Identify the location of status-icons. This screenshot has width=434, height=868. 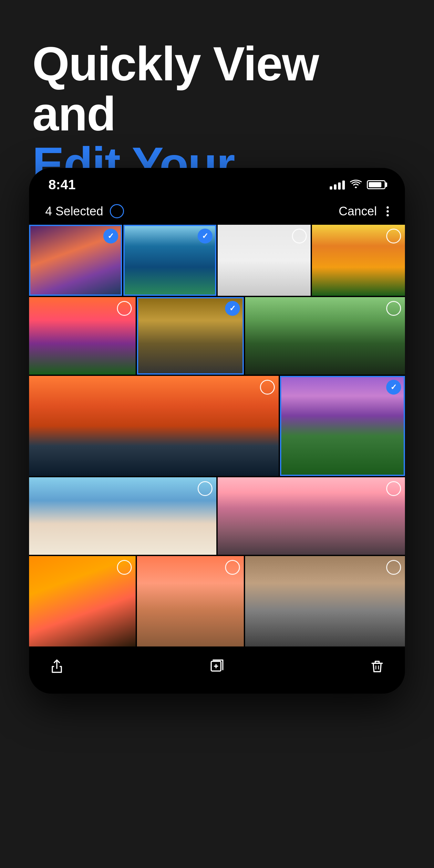
(358, 185).